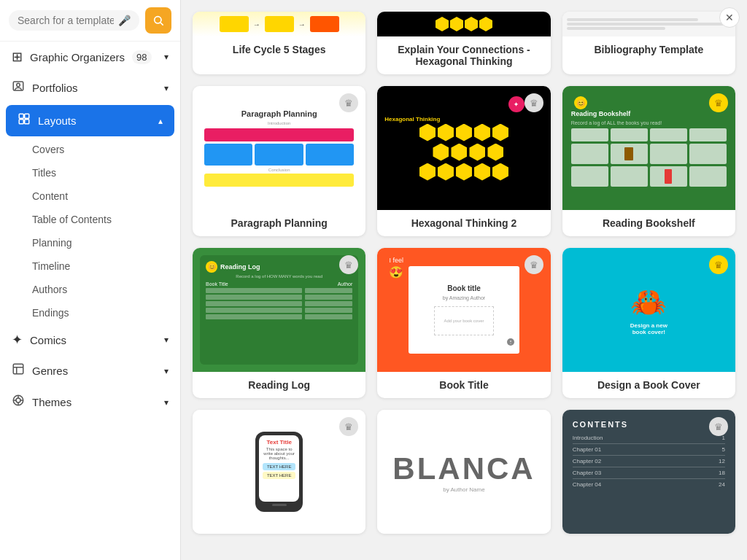  Describe the element at coordinates (124, 20) in the screenshot. I see `mic-icon: 🎤` at that location.